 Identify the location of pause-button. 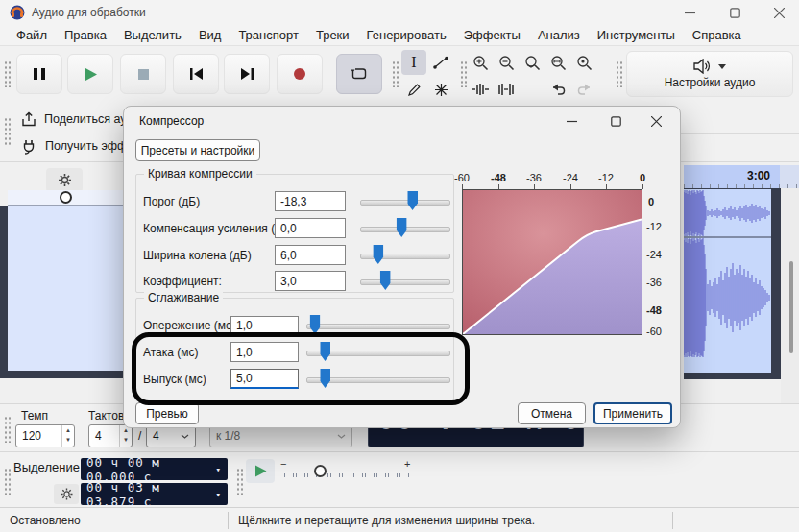
(39, 74).